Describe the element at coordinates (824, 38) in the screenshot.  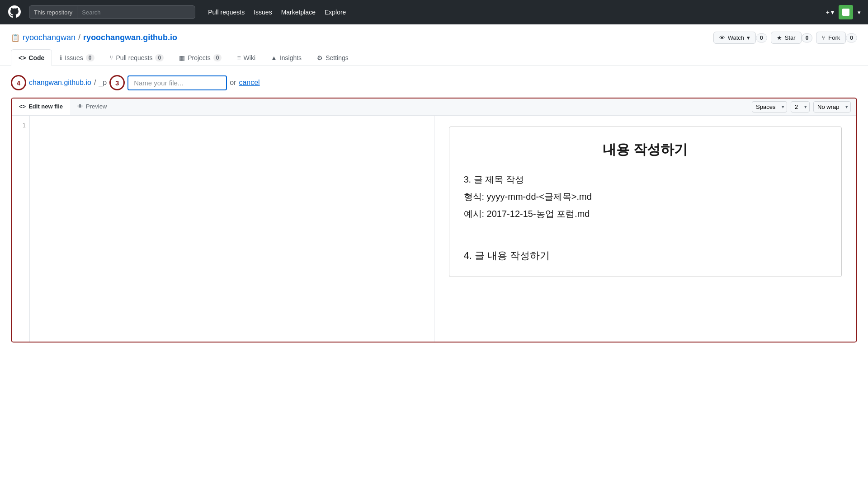
I see `fork-icon: ⑂` at that location.